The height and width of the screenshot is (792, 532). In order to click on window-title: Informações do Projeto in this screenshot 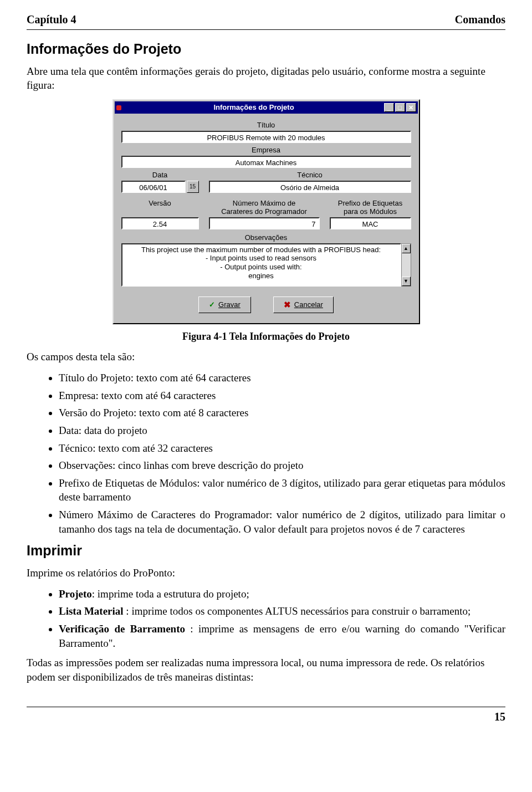, I will do `click(254, 108)`.